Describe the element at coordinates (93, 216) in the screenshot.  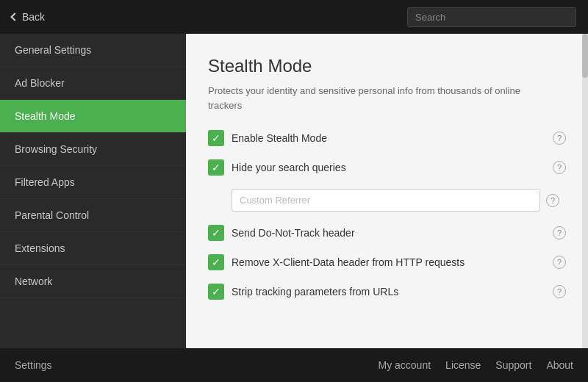
I see `sidebar-item-parental-control: Parental Control` at that location.